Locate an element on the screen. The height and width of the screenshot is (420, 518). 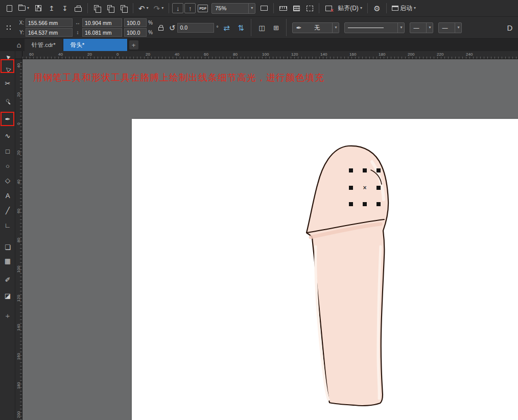
width-input: 10.904 mm is located at coordinates (102, 22).